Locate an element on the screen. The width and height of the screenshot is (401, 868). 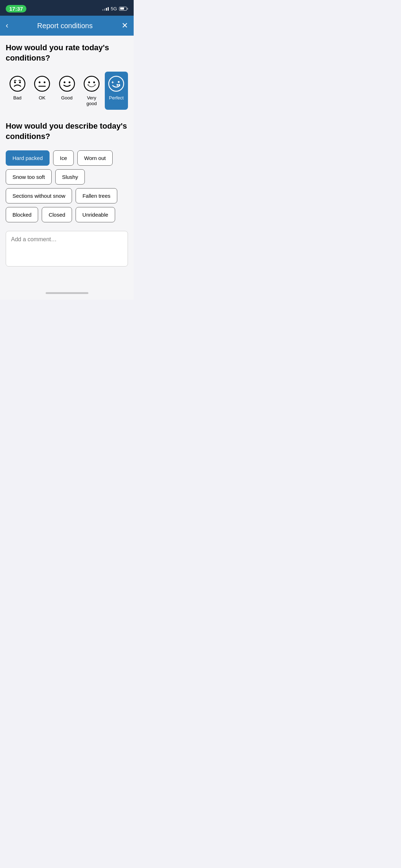
home-indicator is located at coordinates (67, 294).